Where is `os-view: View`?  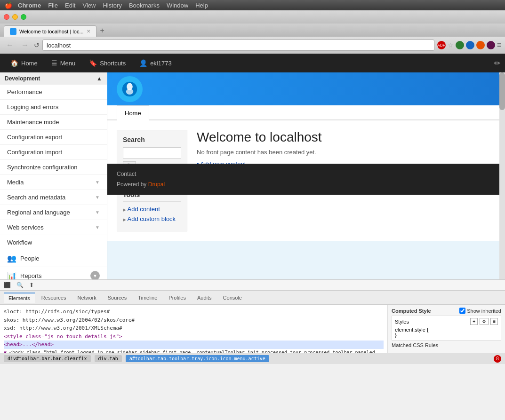 os-view: View is located at coordinates (89, 6).